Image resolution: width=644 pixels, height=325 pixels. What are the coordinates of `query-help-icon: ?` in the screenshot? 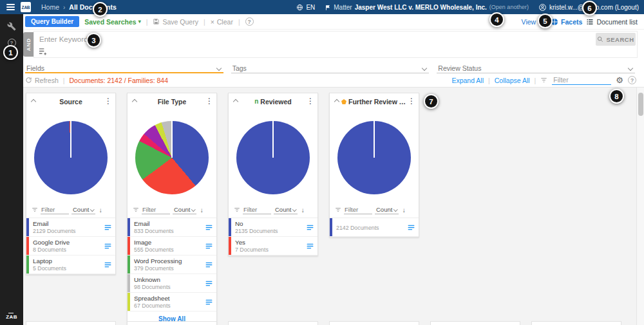 It's located at (250, 22).